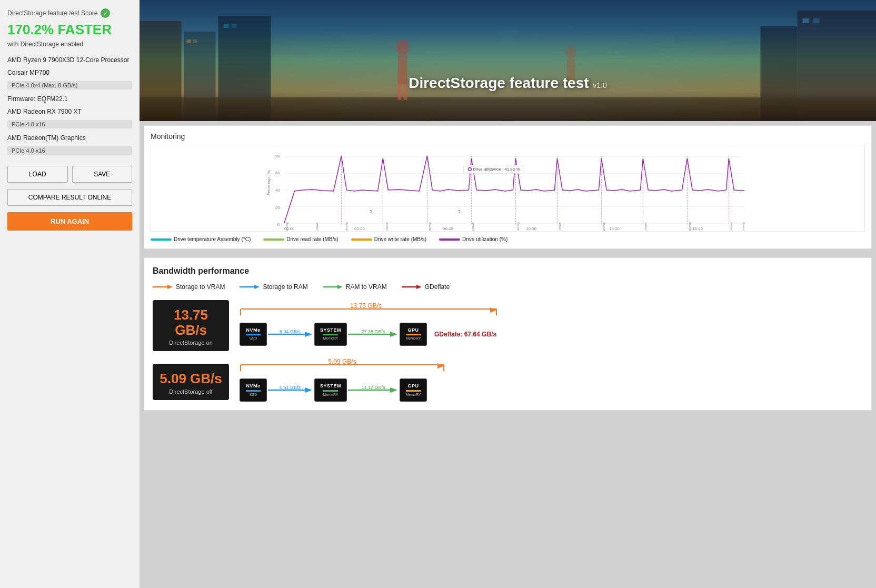 The height and width of the screenshot is (588, 876). I want to click on sys-sub-off: MemoRY, so click(331, 395).